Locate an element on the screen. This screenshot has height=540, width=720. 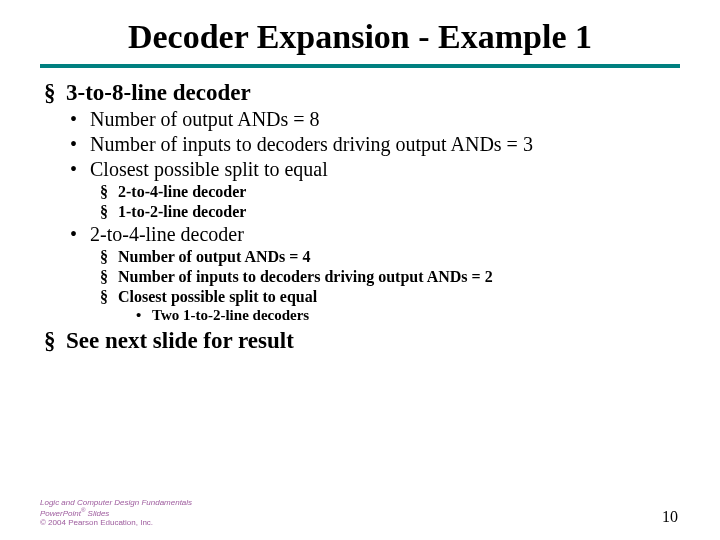
page-number: 10 is located at coordinates (670, 517).